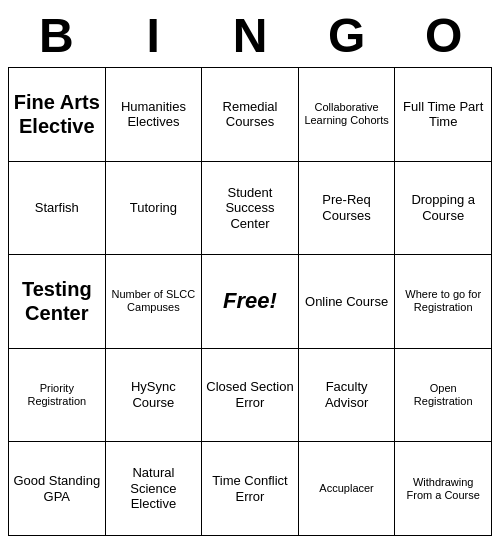  What do you see at coordinates (250, 115) in the screenshot?
I see `cell-r0-c2: Remedial Courses` at bounding box center [250, 115].